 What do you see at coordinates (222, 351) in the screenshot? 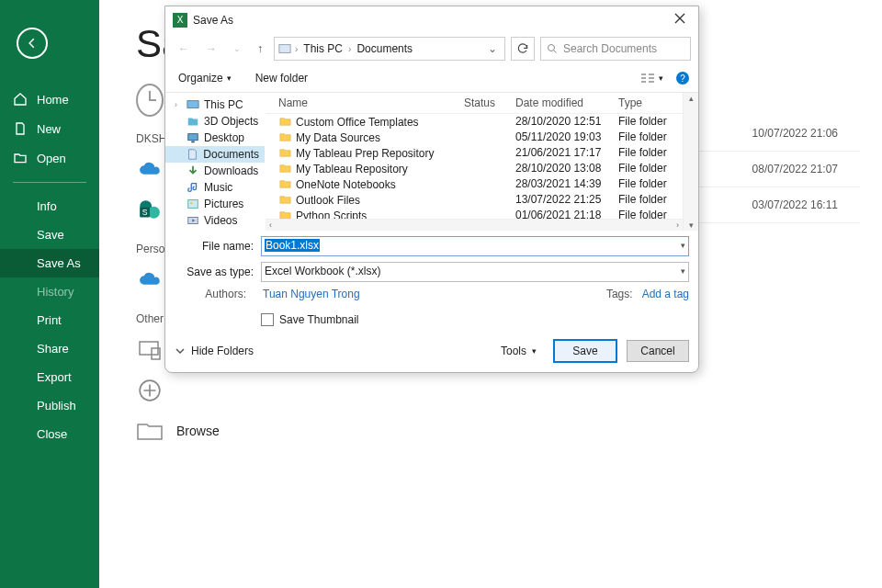
I see `hide-folders-label: Hide Folders` at bounding box center [222, 351].